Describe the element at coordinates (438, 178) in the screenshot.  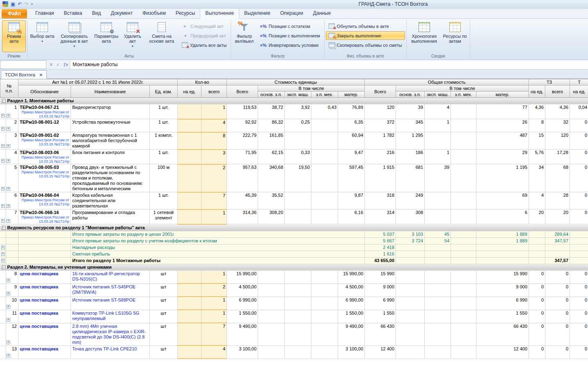
I see `value-cell: 39` at that location.